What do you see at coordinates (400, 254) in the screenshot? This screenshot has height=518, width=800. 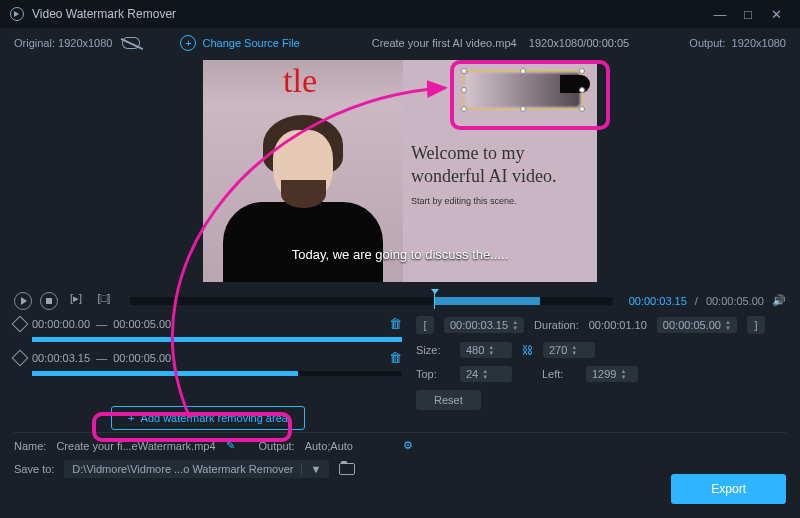 I see `preview-caption: Today, we are going to discuss the.....` at bounding box center [400, 254].